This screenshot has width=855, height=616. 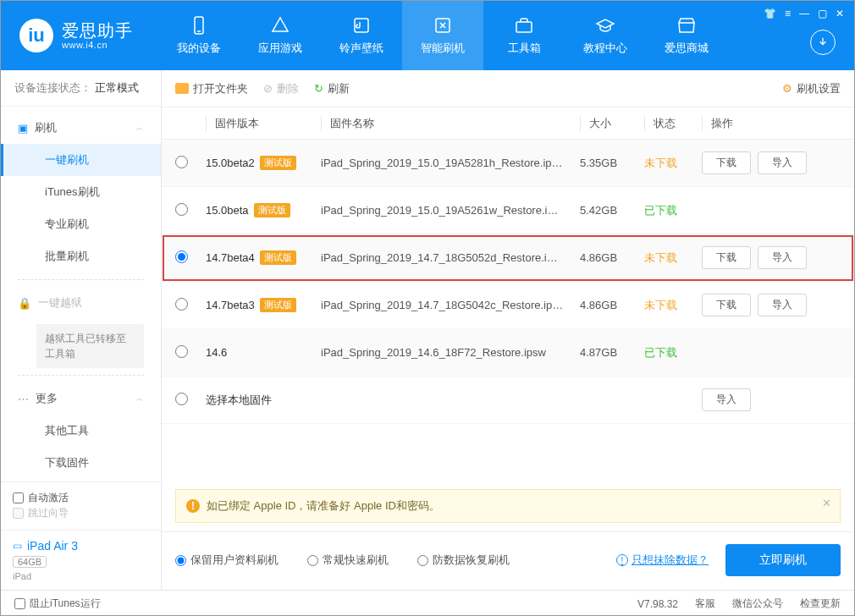 What do you see at coordinates (524, 25) in the screenshot?
I see `toolbox-icon` at bounding box center [524, 25].